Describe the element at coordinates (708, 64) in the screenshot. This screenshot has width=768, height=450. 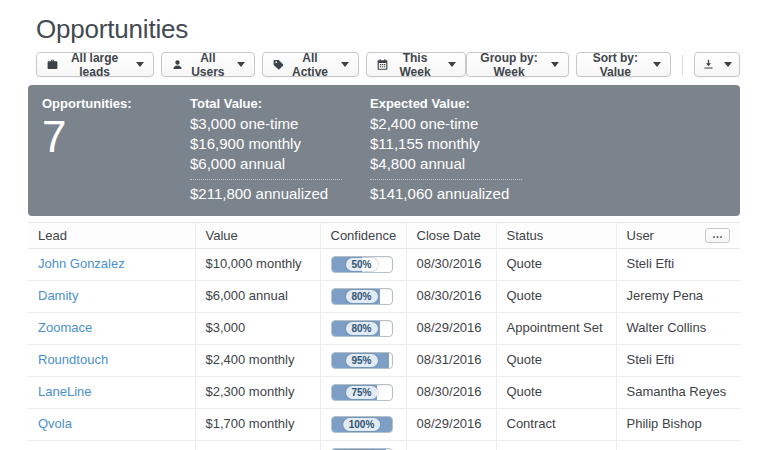
I see `download-icon` at that location.